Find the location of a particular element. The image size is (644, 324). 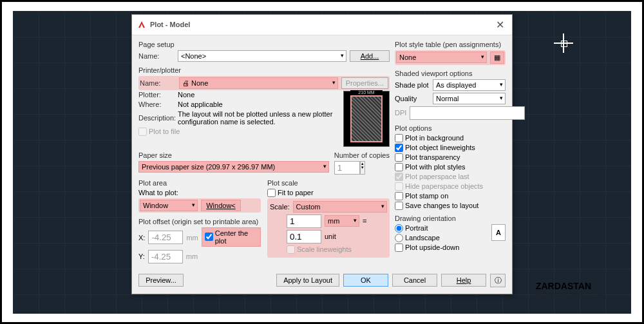

add-button: Add... is located at coordinates (370, 56).